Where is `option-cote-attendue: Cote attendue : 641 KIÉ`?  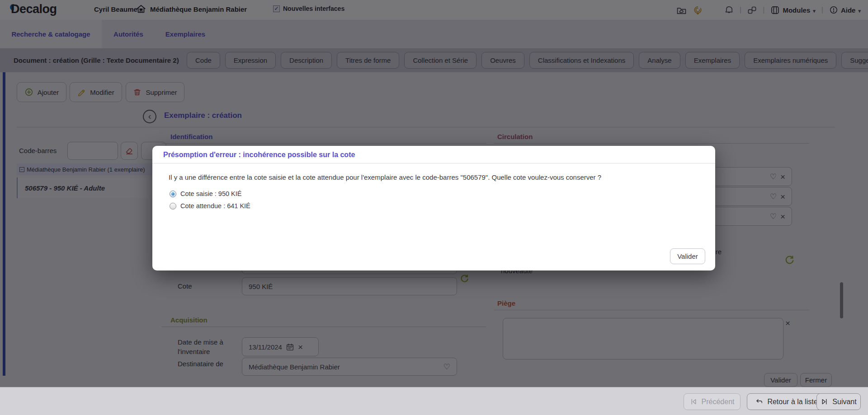
option-cote-attendue: Cote attendue : 641 KIÉ is located at coordinates (210, 206).